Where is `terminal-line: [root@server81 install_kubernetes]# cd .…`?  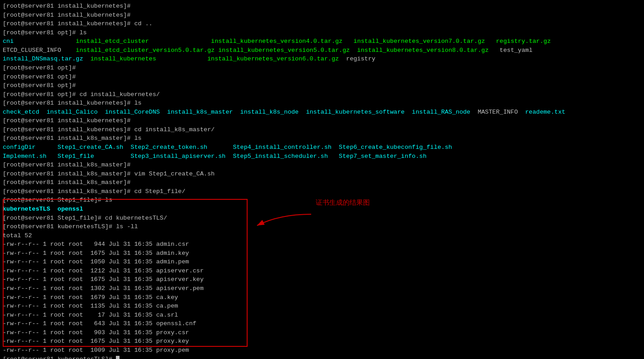 terminal-line: [root@server81 install_kubernetes]# cd .… is located at coordinates (322, 24).